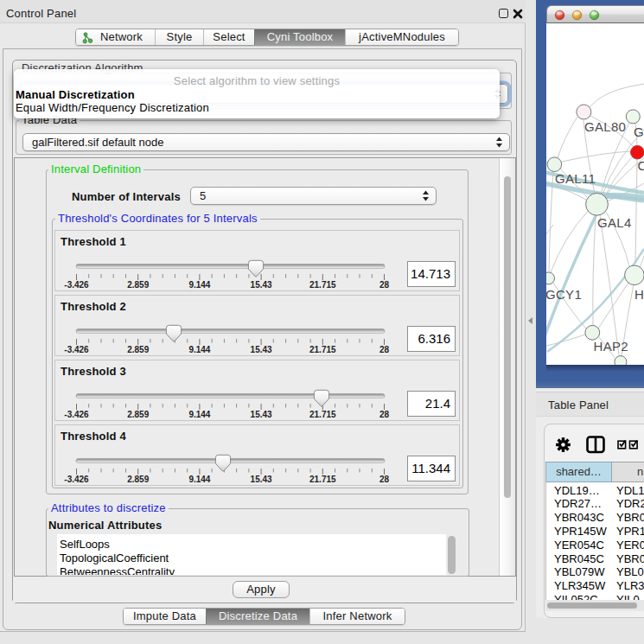  I want to click on svg-text: GAL11, so click(576, 178).